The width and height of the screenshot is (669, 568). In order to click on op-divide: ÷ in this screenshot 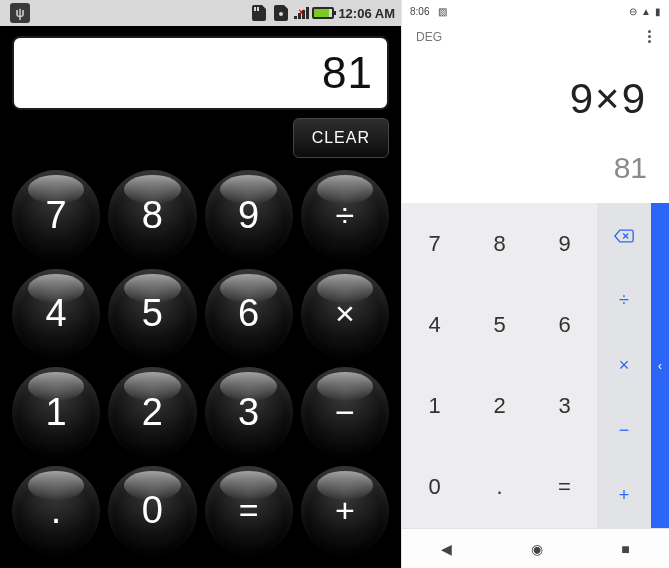, I will do `click(624, 300)`.